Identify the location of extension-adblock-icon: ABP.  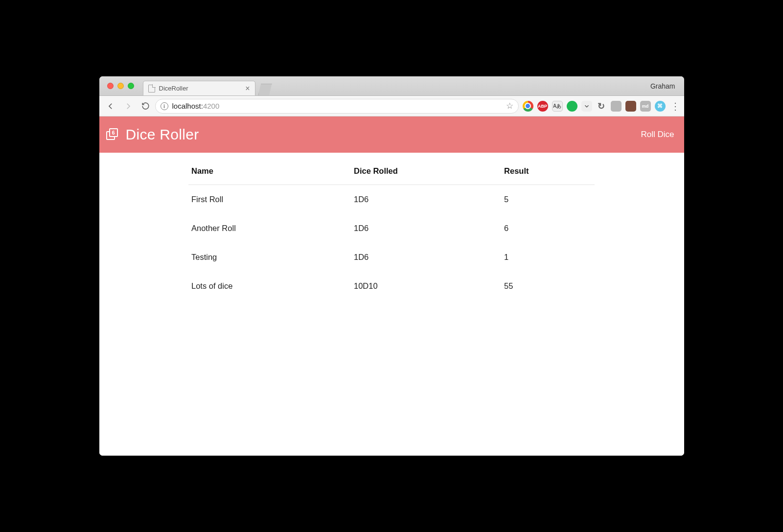
(543, 106).